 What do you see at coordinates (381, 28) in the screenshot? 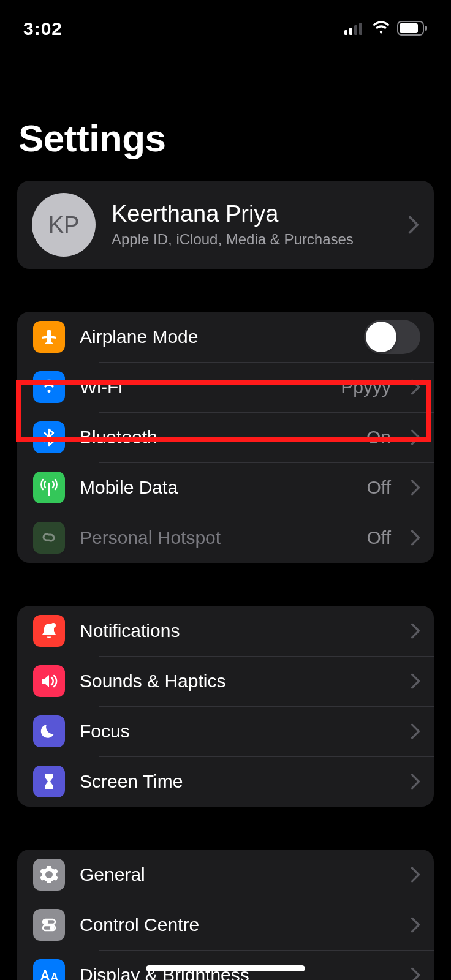
I see `wifi-status-icon` at bounding box center [381, 28].